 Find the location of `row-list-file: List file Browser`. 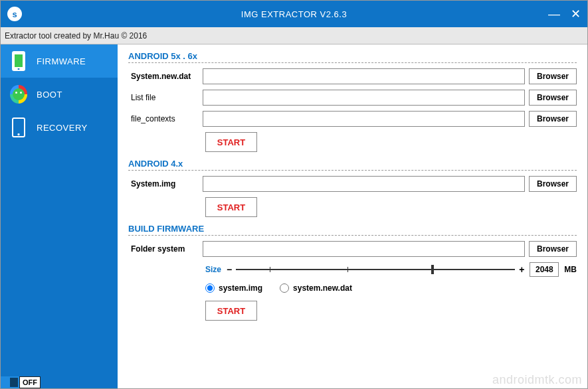

row-list-file: List file Browser is located at coordinates (352, 98).